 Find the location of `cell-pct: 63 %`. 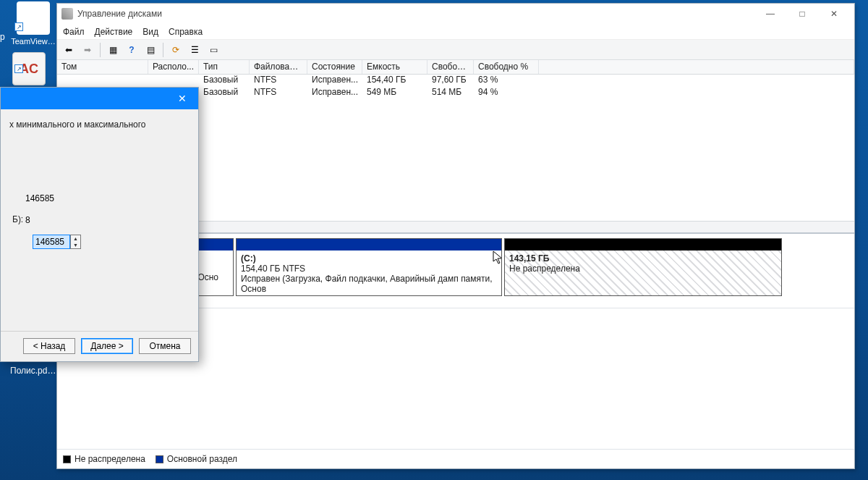

cell-pct: 63 % is located at coordinates (506, 81).